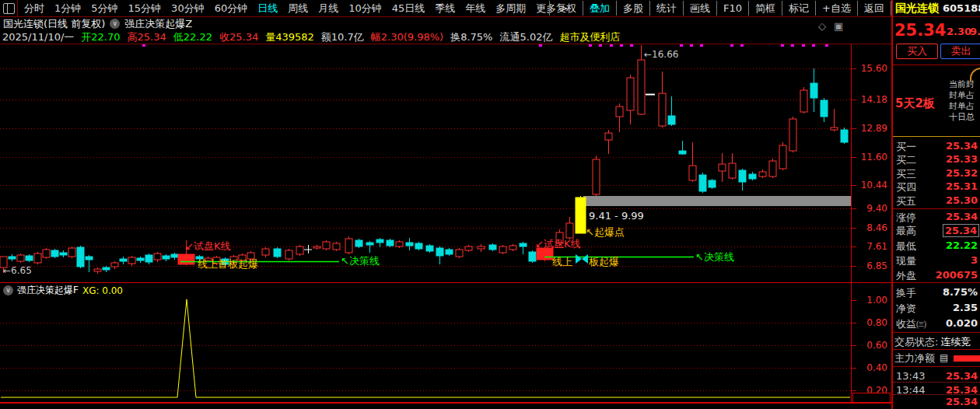 This screenshot has width=980, height=409. What do you see at coordinates (877, 266) in the screenshot?
I see `axis-label: 6.85` at bounding box center [877, 266].